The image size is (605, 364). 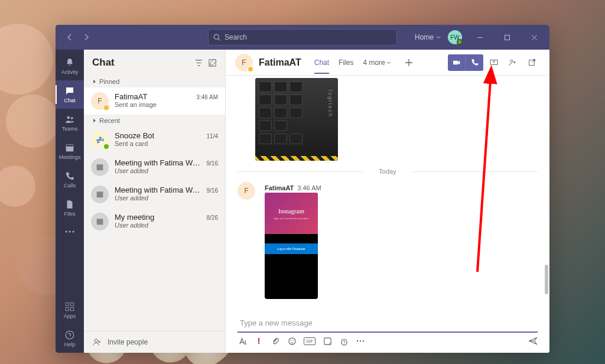 What do you see at coordinates (155, 121) in the screenshot?
I see `recent-section: Recent` at bounding box center [155, 121].